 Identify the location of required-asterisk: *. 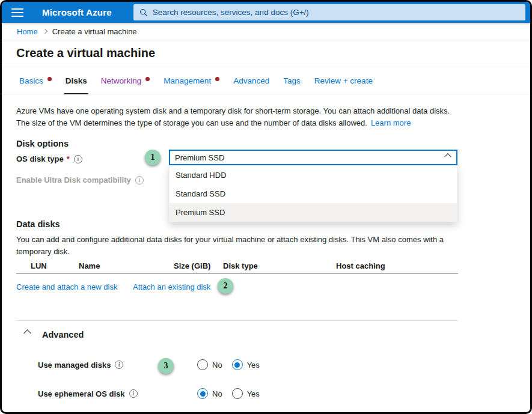
(69, 159).